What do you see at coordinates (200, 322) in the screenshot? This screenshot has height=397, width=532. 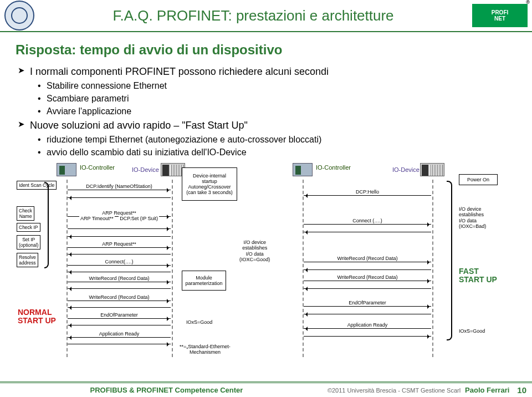 I see `note-ioxs-good-left: IOxS=Good` at bounding box center [200, 322].